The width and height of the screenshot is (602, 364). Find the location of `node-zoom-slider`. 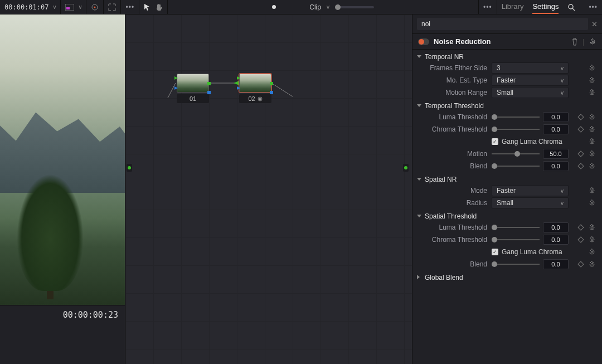

node-zoom-slider is located at coordinates (355, 7).